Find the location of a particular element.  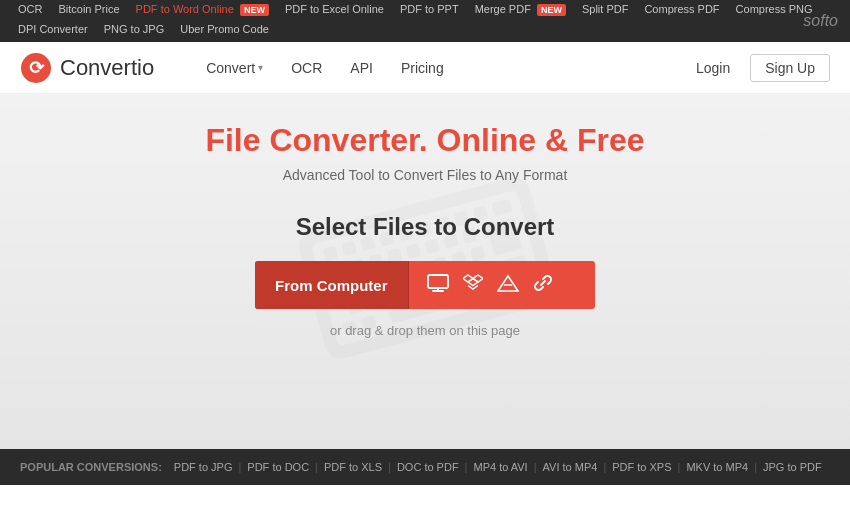

logo-text: Convertio is located at coordinates (107, 68).